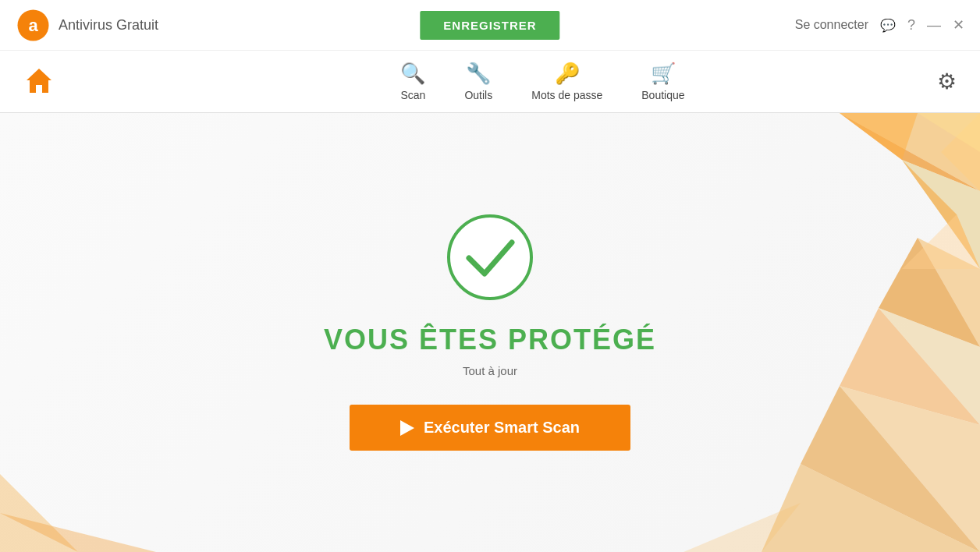 The height and width of the screenshot is (552, 980). Describe the element at coordinates (880, 25) in the screenshot. I see `titlebar-right: Se connecter 💬 ? — ✕` at that location.